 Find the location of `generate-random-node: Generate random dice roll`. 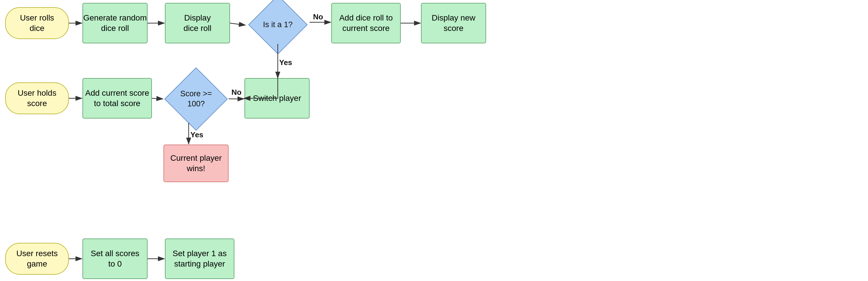

generate-random-node: Generate random dice roll is located at coordinates (115, 23).